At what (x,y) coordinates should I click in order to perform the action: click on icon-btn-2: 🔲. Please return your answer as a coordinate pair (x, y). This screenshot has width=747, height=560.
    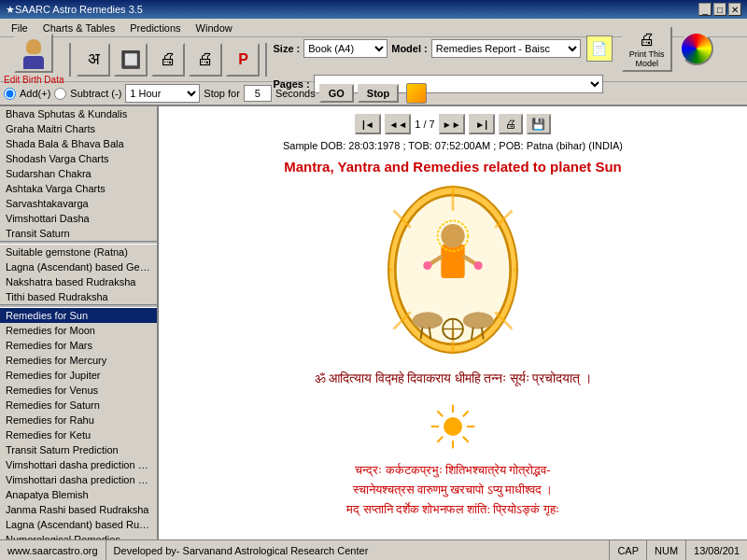
    Looking at the image, I should click on (131, 60).